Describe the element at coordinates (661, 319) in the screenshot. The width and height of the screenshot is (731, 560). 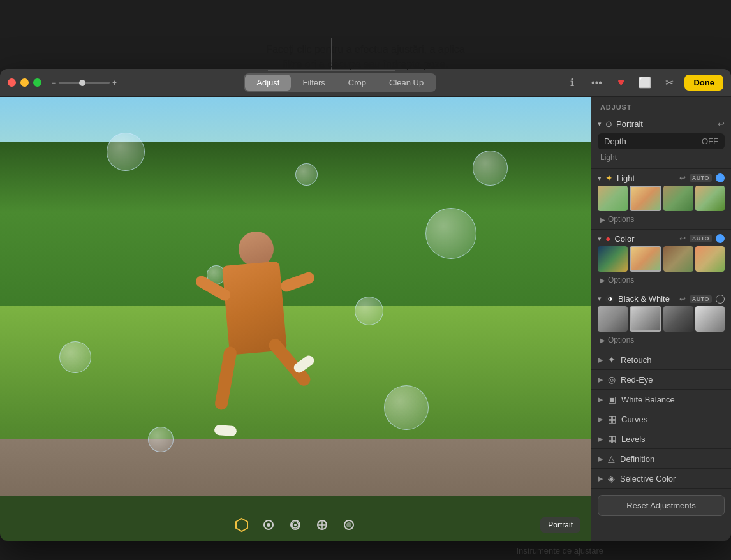
I see `bw-thumbnail-strip` at that location.